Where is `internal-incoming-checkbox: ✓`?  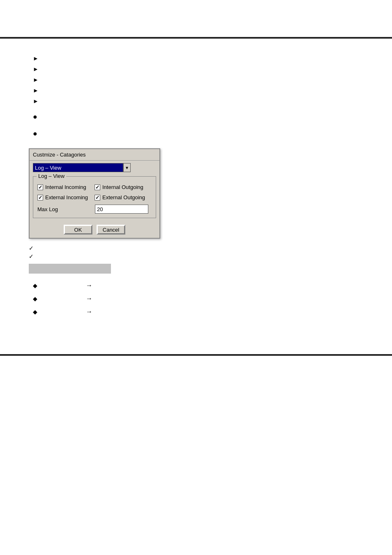
internal-incoming-checkbox: ✓ is located at coordinates (40, 187).